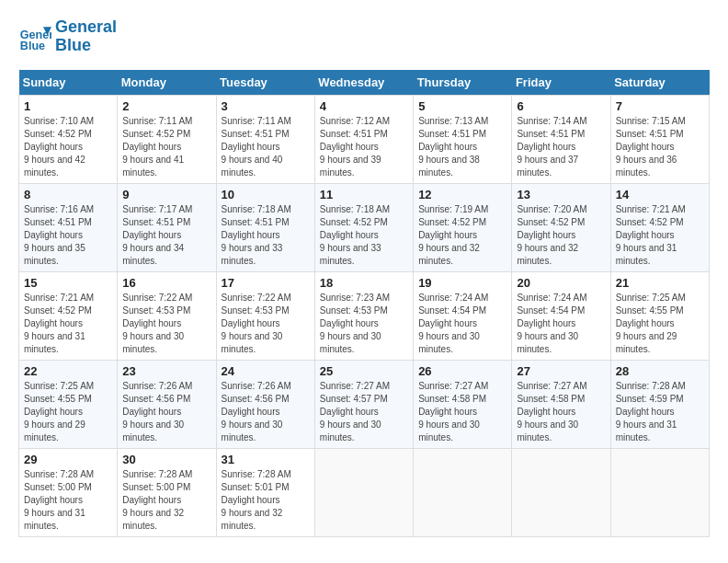  What do you see at coordinates (660, 83) in the screenshot?
I see `column-header-saturday: Saturday` at bounding box center [660, 83].